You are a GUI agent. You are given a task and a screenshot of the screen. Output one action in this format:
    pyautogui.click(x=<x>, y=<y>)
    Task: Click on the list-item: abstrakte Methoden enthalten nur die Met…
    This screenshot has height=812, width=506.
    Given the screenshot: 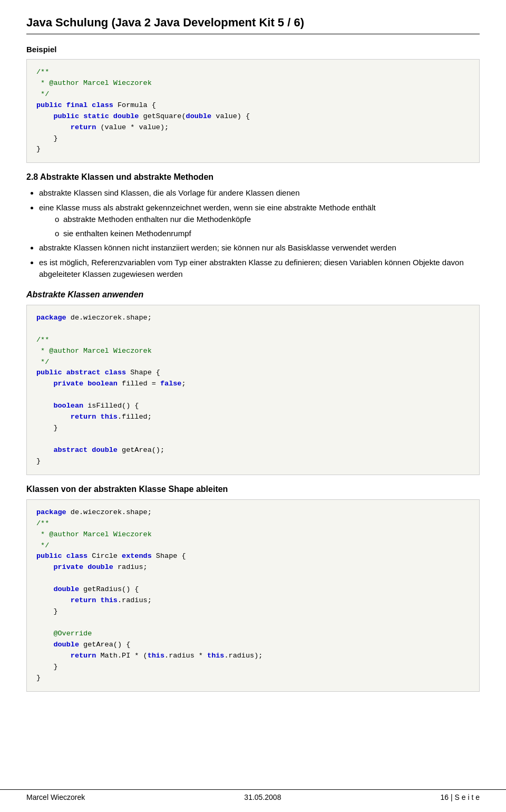 What is the action you would take?
    pyautogui.click(x=267, y=219)
    